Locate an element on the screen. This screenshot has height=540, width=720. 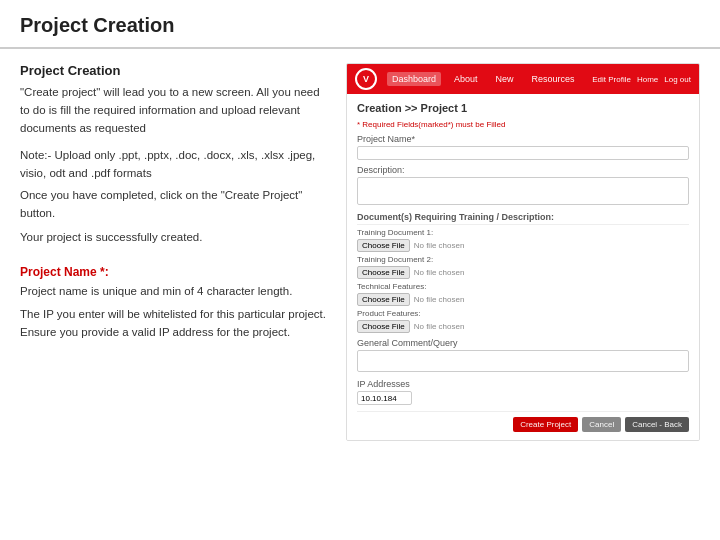
left-section-title: Project Creation is located at coordinates (175, 70).